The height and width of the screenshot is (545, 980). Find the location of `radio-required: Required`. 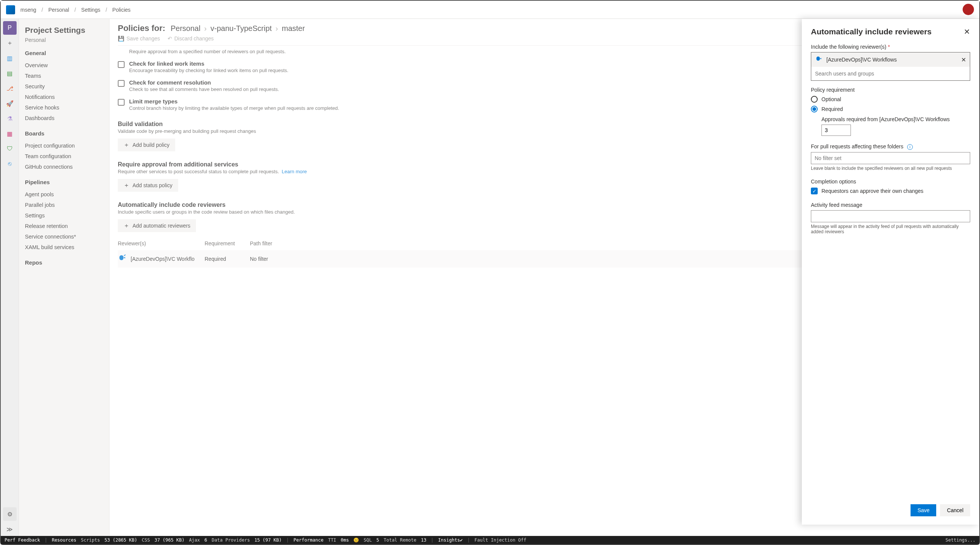

radio-required: Required is located at coordinates (890, 109).